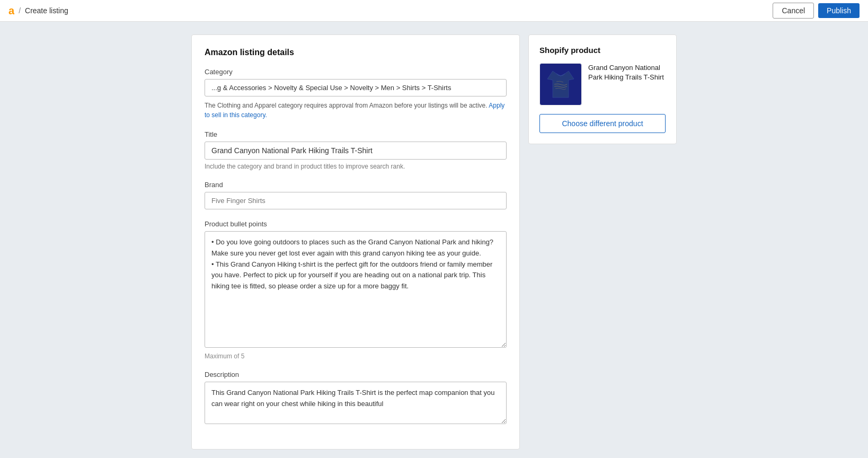 The width and height of the screenshot is (868, 458). Describe the element at coordinates (12, 11) in the screenshot. I see `amazon-logo-icon: a` at that location.